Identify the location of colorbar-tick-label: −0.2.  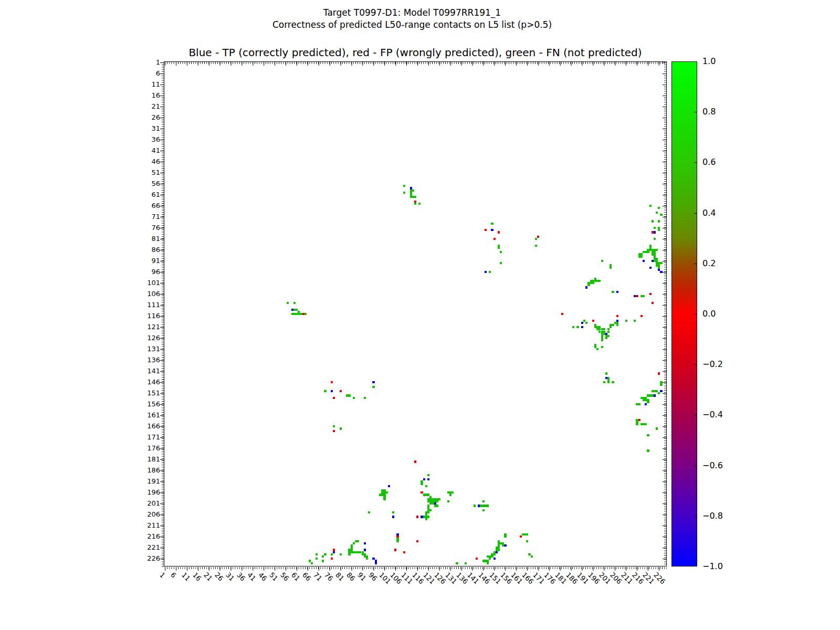
(713, 364).